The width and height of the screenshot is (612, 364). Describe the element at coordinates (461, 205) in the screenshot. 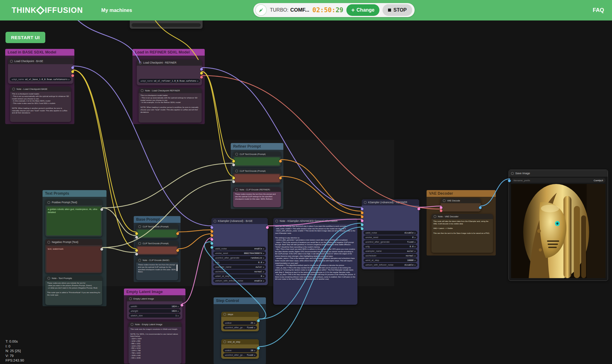

I see `node-vae-decode: VAE Decode` at that location.